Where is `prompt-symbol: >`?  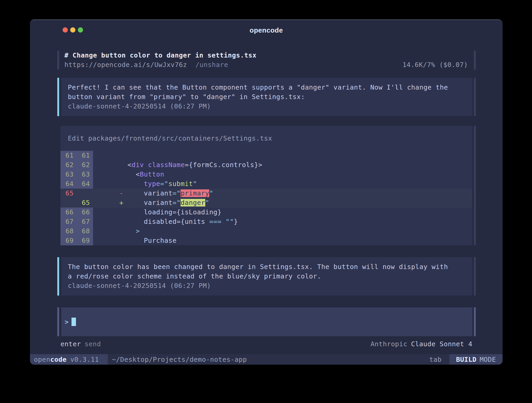 prompt-symbol: > is located at coordinates (67, 322).